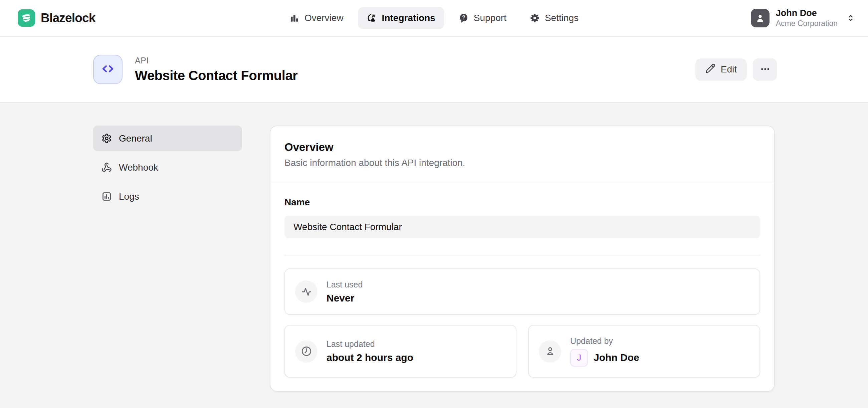  Describe the element at coordinates (106, 138) in the screenshot. I see `gear-outline-icon` at that location.